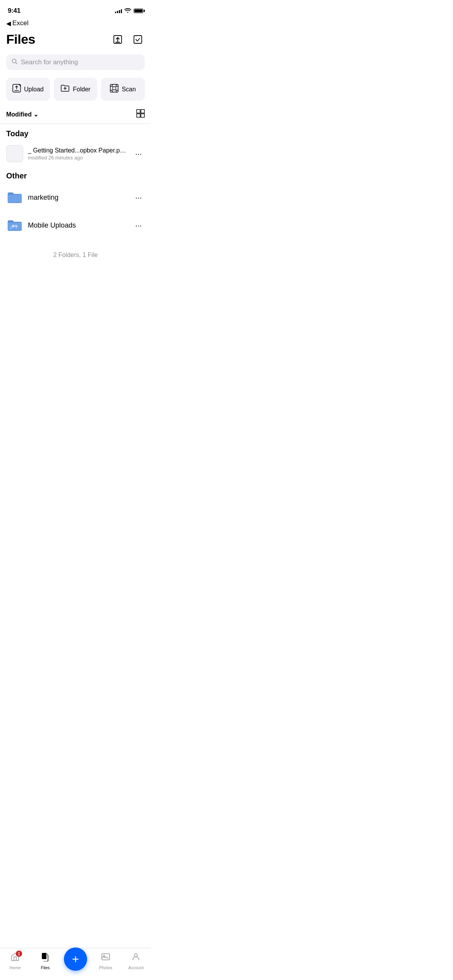 This screenshot has width=453, height=980. What do you see at coordinates (141, 115) in the screenshot?
I see `grid-view-button` at bounding box center [141, 115].